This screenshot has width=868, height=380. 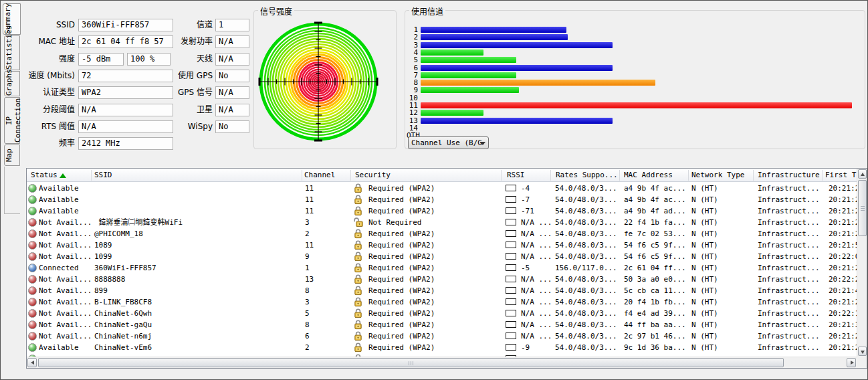 I want to click on field-label: WiSpy, so click(x=193, y=127).